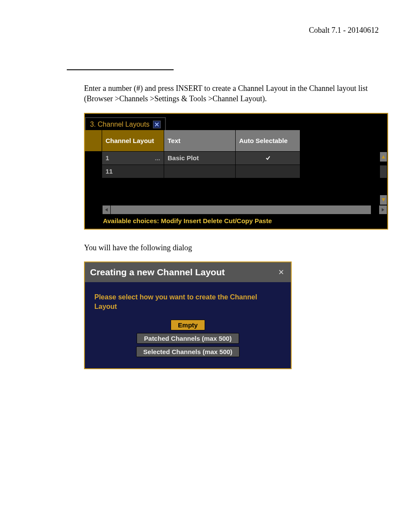 This screenshot has height=532, width=411. I want to click on table-header-text: Text, so click(200, 141).